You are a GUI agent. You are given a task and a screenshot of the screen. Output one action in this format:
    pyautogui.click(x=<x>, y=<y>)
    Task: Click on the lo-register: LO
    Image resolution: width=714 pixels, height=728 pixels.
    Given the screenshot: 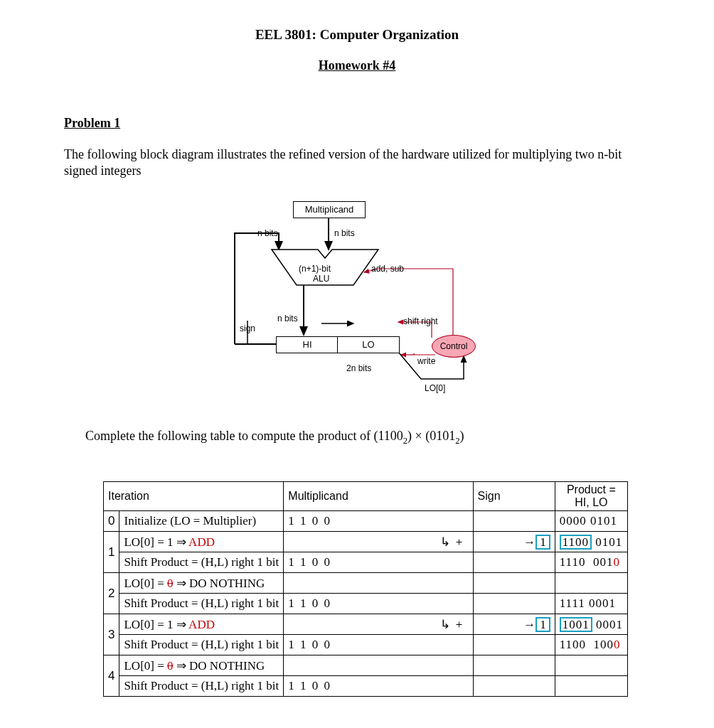 What is the action you would take?
    pyautogui.click(x=368, y=345)
    